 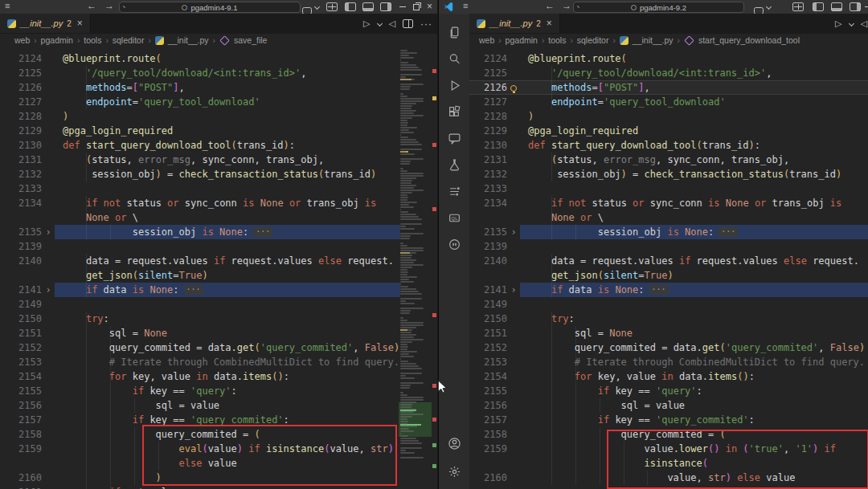 I want to click on line-number: 2156, so click(x=489, y=405).